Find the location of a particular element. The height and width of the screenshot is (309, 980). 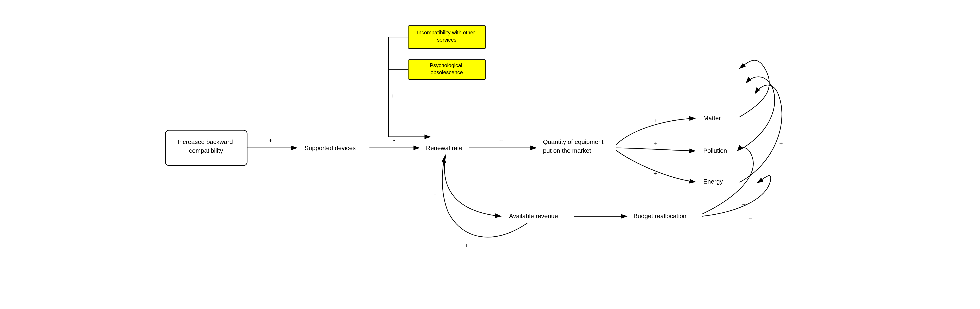

renewal-rate-label: Renewal rate is located at coordinates (444, 148).